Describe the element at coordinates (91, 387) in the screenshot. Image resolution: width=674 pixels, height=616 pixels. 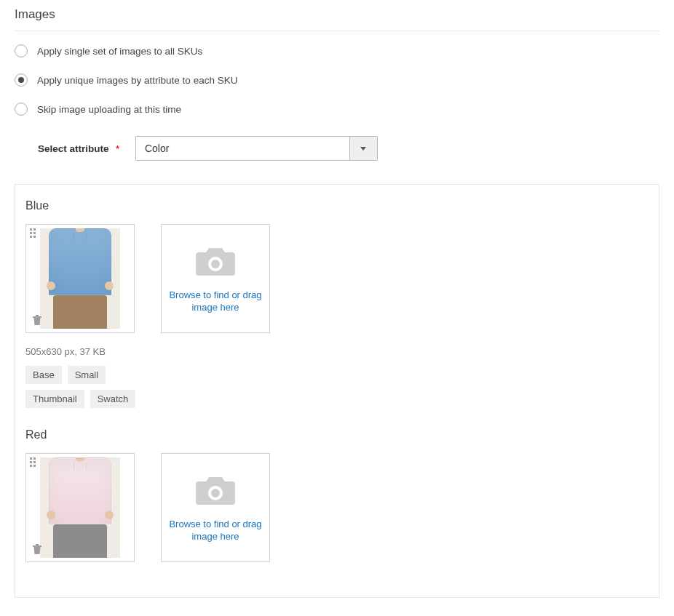
I see `image-role-tags: Base Small Thumbnail Swatch` at that location.